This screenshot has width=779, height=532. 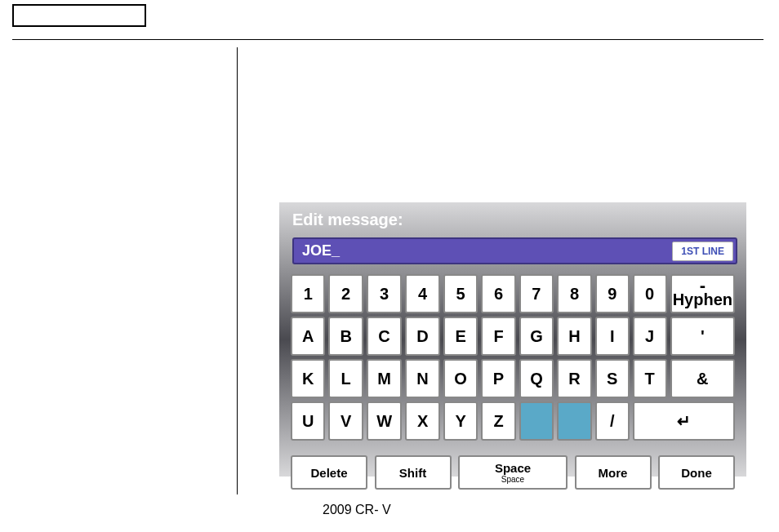 I want to click on key-slash: /, so click(x=612, y=421).